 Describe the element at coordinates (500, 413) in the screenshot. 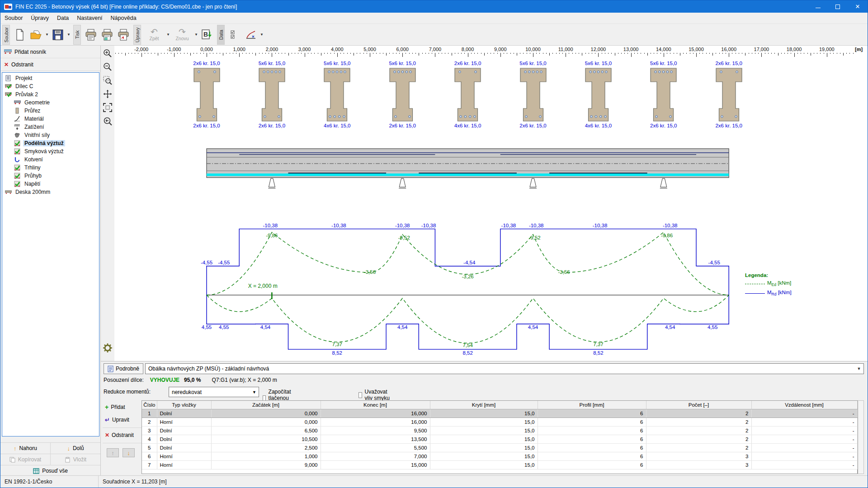

I see `table-row: 1Dolní0,00016,00015,062-` at that location.